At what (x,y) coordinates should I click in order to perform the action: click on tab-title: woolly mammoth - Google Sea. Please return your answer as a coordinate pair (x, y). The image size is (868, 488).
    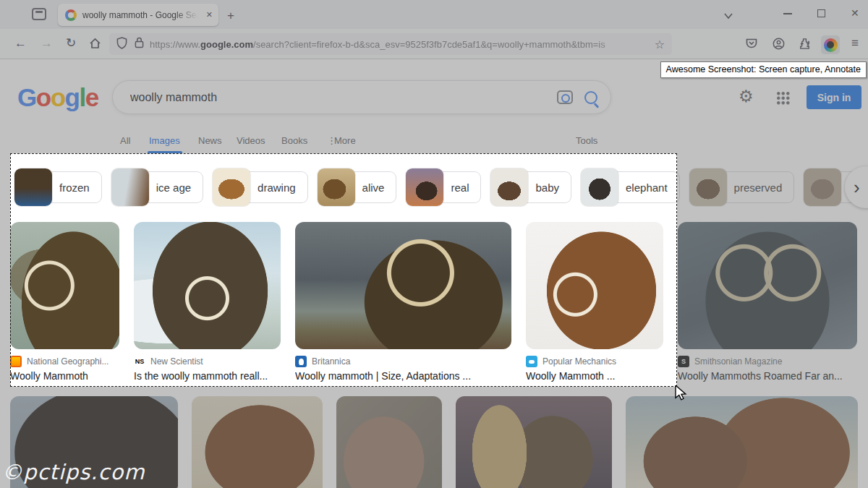
    Looking at the image, I should click on (142, 15).